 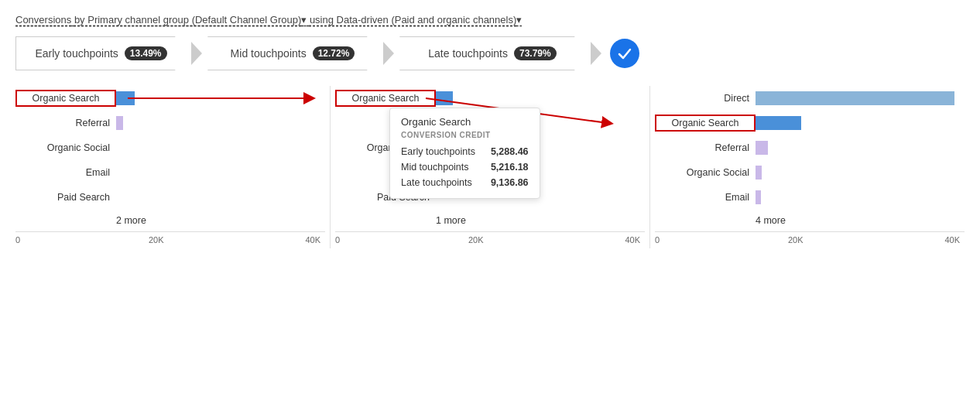 I want to click on touchpoint-mid-badge: 12.72%, so click(x=334, y=53).